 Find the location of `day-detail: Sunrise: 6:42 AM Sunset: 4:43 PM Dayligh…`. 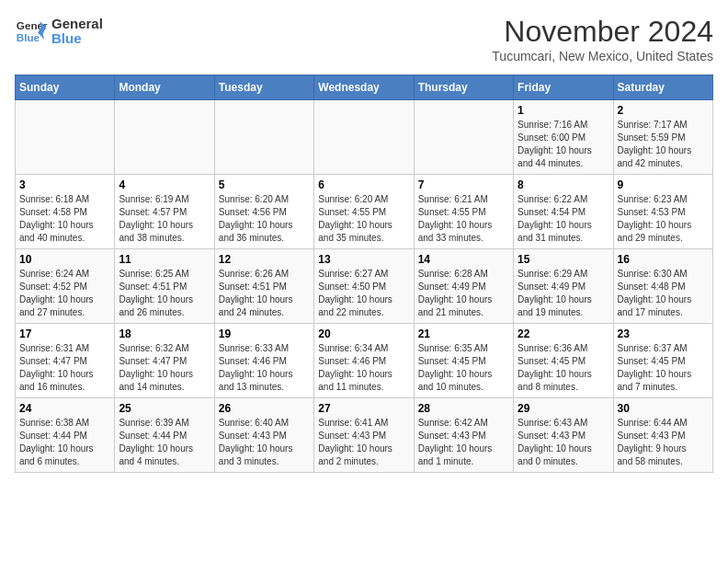

day-detail: Sunrise: 6:42 AM Sunset: 4:43 PM Dayligh… is located at coordinates (463, 442).